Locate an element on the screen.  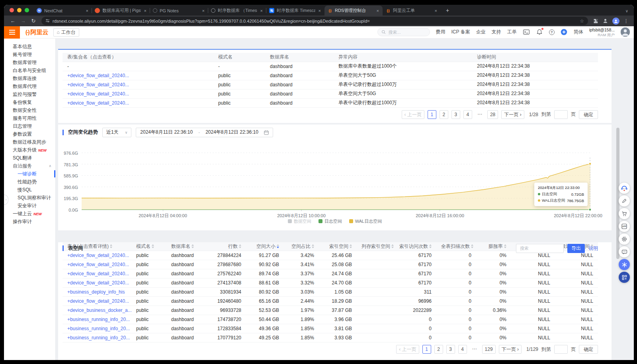
sidebar-item: 数据库连接 is located at coordinates (29, 78).